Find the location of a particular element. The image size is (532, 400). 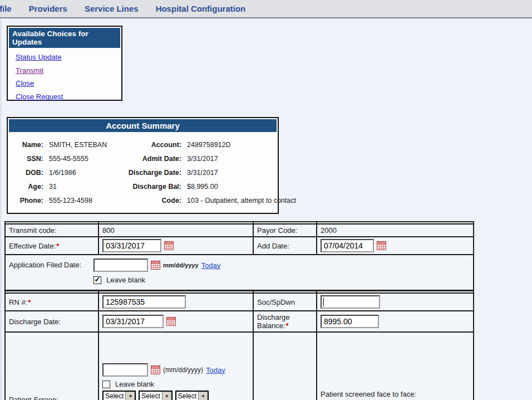

payor-code-value-cell: 2000 is located at coordinates (395, 231).